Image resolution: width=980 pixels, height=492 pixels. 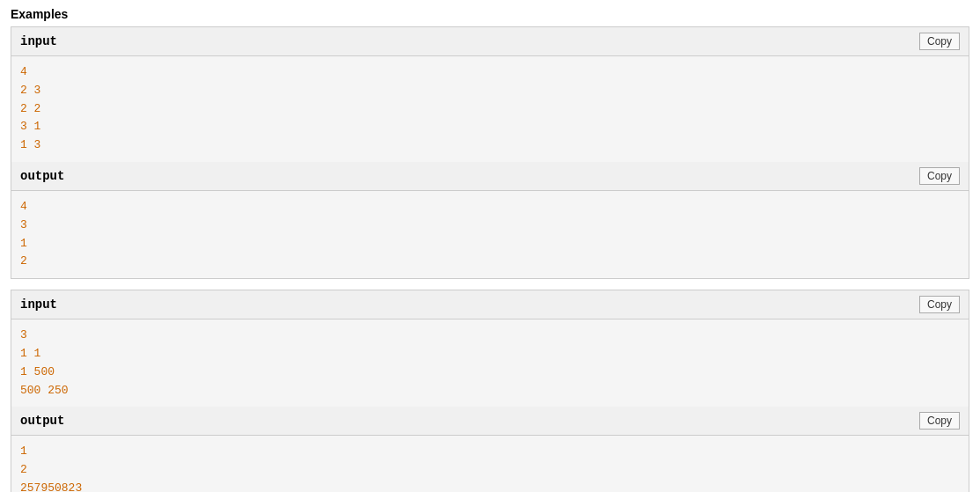 What do you see at coordinates (490, 391) in the screenshot?
I see `input-line-2-4: 500 250` at bounding box center [490, 391].